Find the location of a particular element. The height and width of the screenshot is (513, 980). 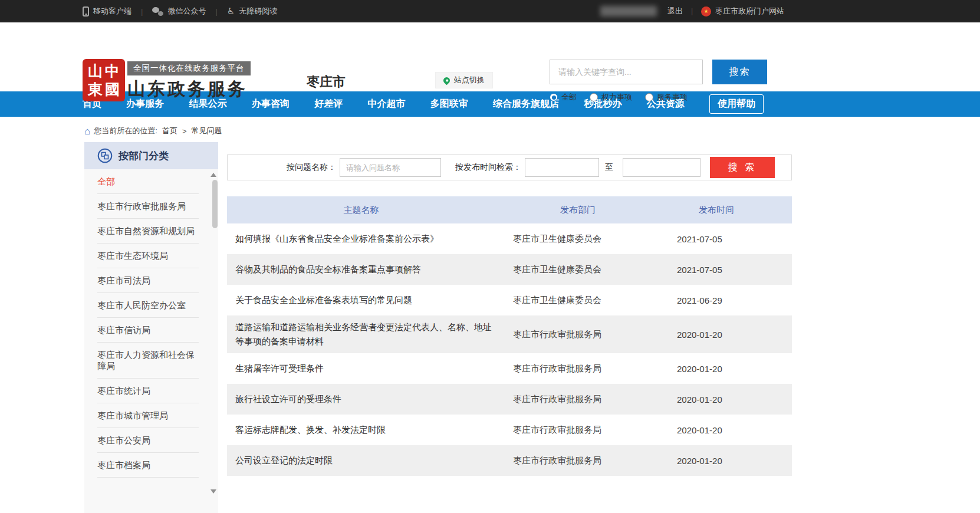

row-title-link: 旅行社设立许可的受理条件 is located at coordinates (361, 399).